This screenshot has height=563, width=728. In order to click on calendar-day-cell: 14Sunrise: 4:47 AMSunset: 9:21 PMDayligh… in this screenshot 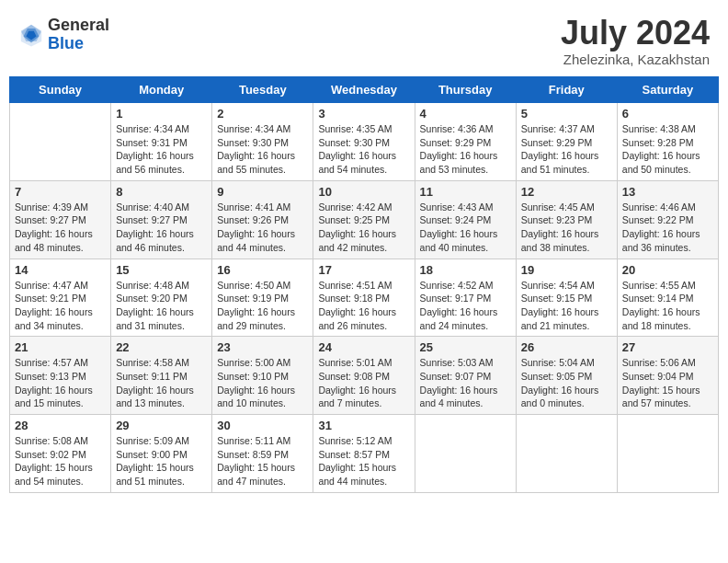, I will do `click(61, 298)`.